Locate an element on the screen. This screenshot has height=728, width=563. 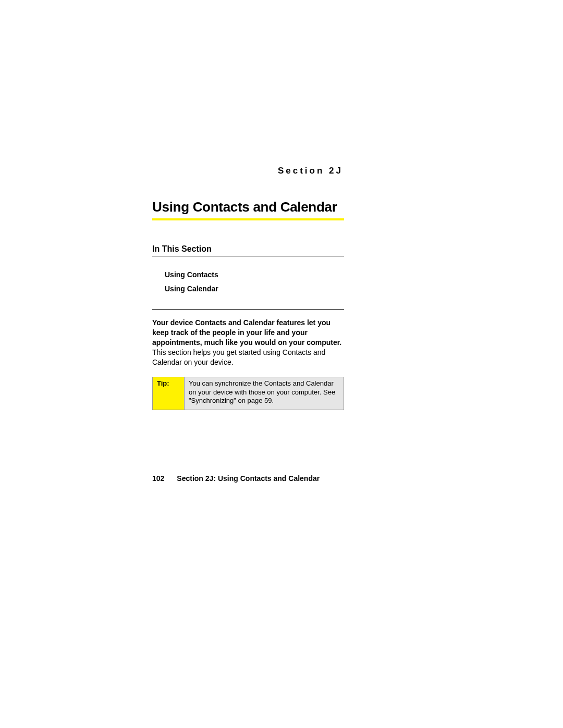
page-footer: 102Section 2J: Using Contacts and Calend… is located at coordinates (236, 478).